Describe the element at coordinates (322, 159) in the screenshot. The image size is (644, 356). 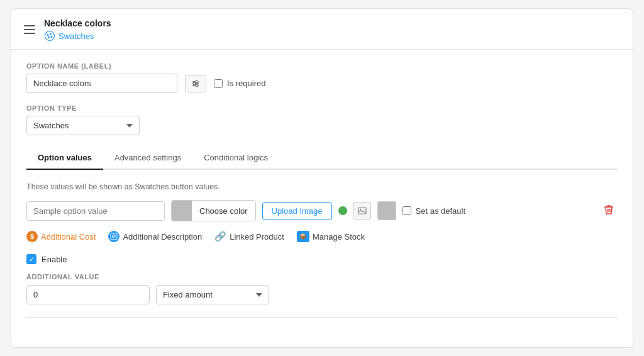
I see `tabs-container: Option values Advanced settings Conditio…` at that location.